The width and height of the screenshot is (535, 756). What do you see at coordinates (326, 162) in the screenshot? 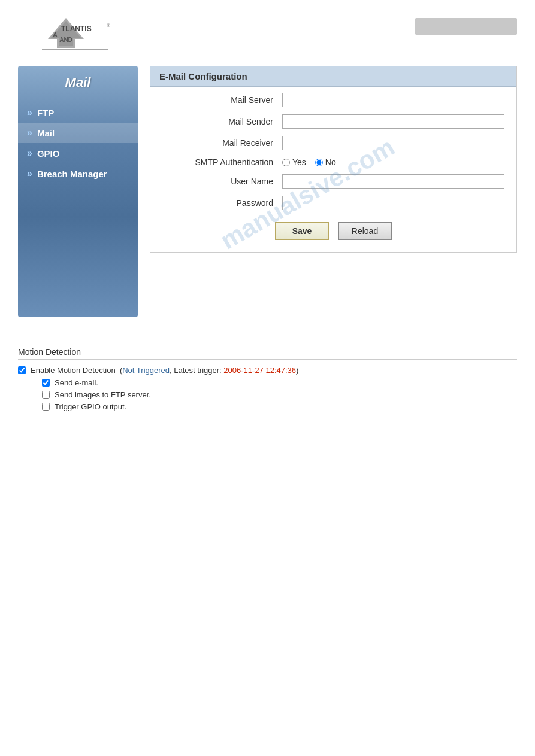
I see `smtp-no-option: No` at bounding box center [326, 162].